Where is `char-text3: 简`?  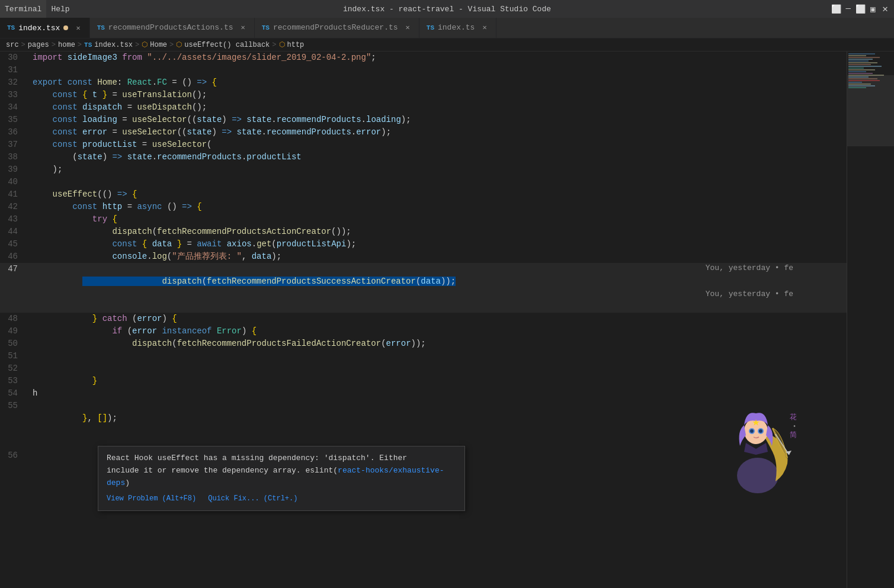
char-text3: 简 is located at coordinates (793, 435).